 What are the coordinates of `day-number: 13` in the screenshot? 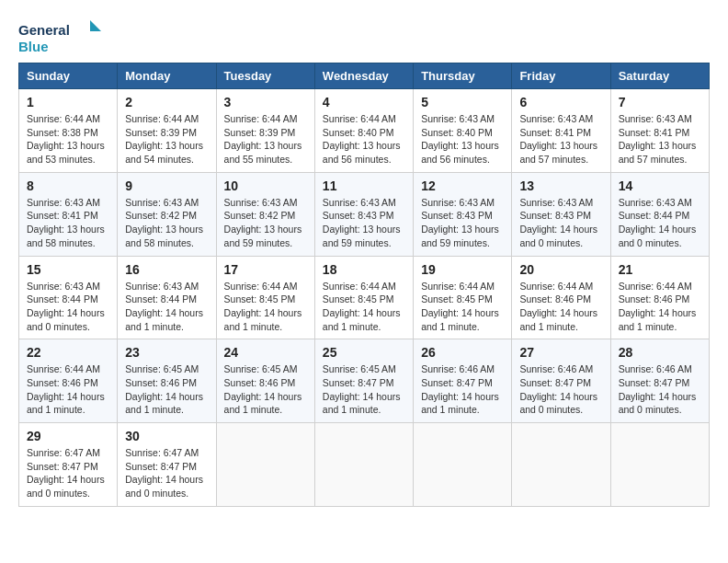 It's located at (561, 186).